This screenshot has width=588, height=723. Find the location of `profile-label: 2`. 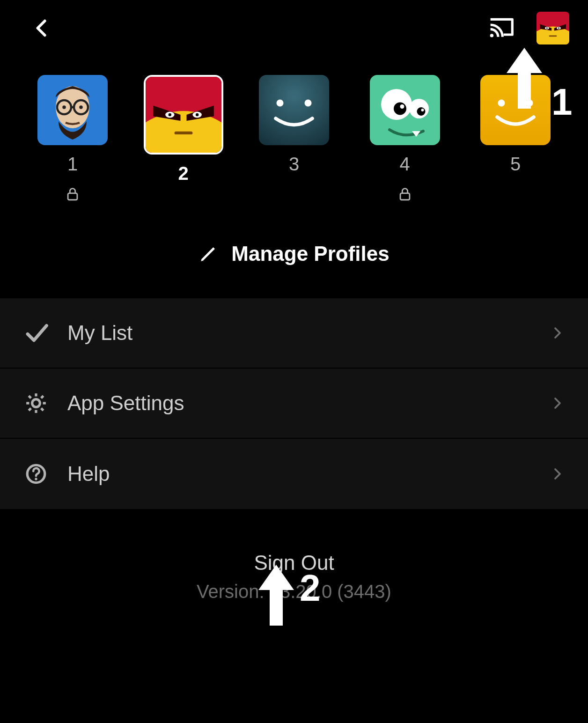

profile-label: 2 is located at coordinates (183, 173).